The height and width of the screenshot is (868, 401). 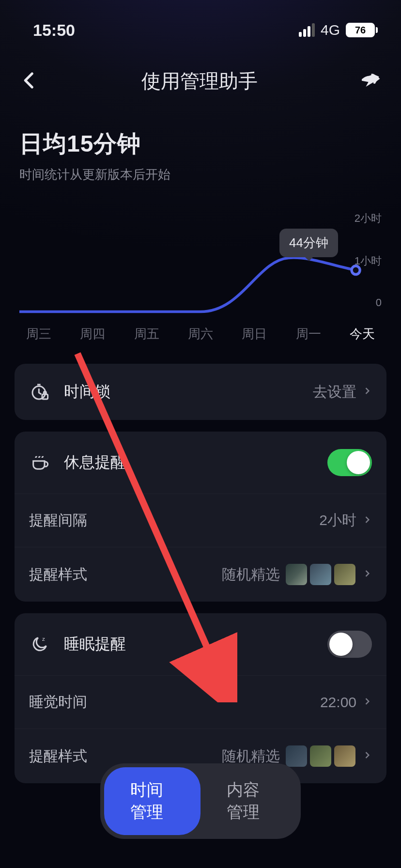 What do you see at coordinates (200, 644) in the screenshot?
I see `row-sleep-toggle: z 睡眠提醒` at bounding box center [200, 644].